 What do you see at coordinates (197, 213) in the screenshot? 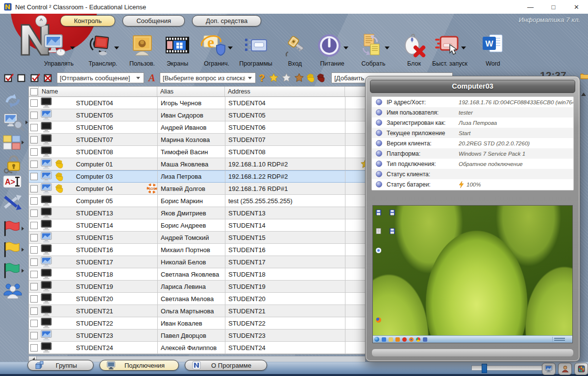
I see `table-row: STUDENT13Яков ДмитриевSTUDENT13` at bounding box center [197, 213].